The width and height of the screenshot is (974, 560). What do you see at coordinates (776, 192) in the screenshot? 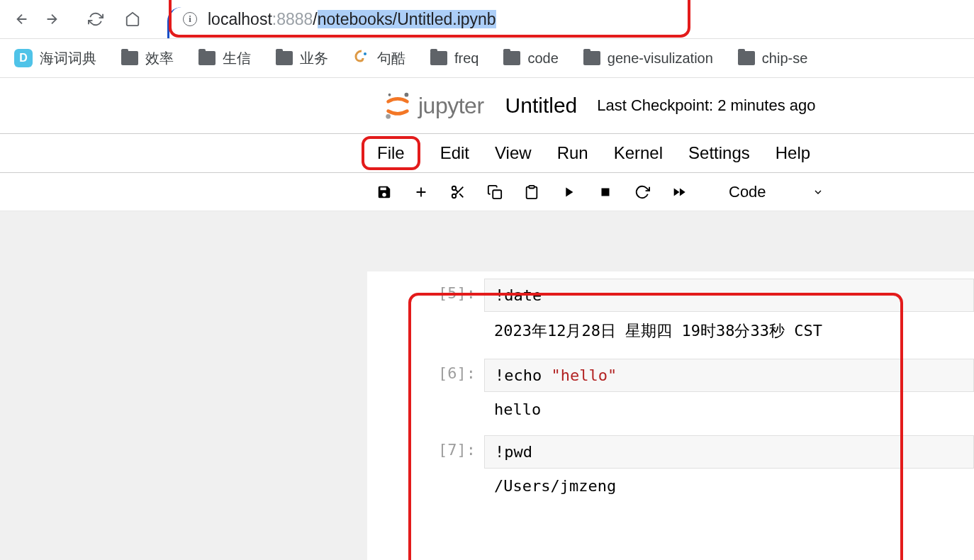
I see `cell-type-select: Code` at bounding box center [776, 192].